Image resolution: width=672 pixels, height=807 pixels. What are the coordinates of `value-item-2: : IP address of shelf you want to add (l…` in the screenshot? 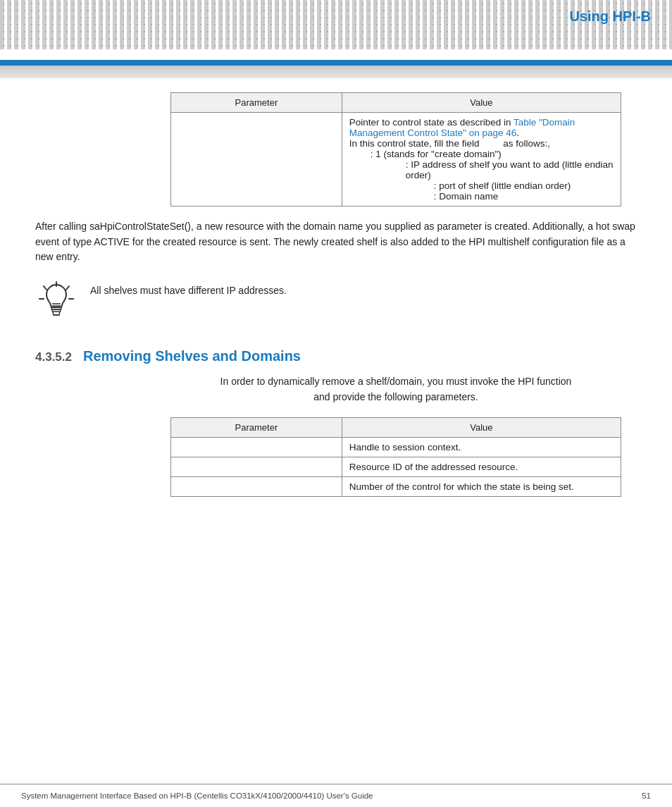 It's located at (482, 170).